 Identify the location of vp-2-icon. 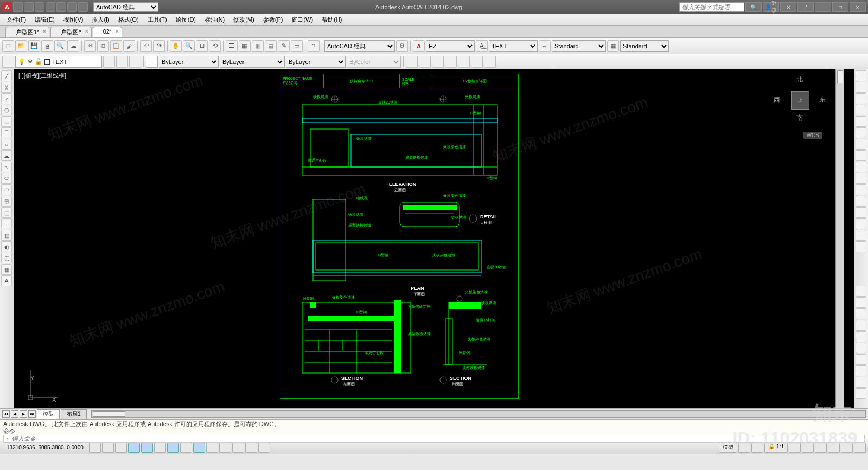
(425, 62).